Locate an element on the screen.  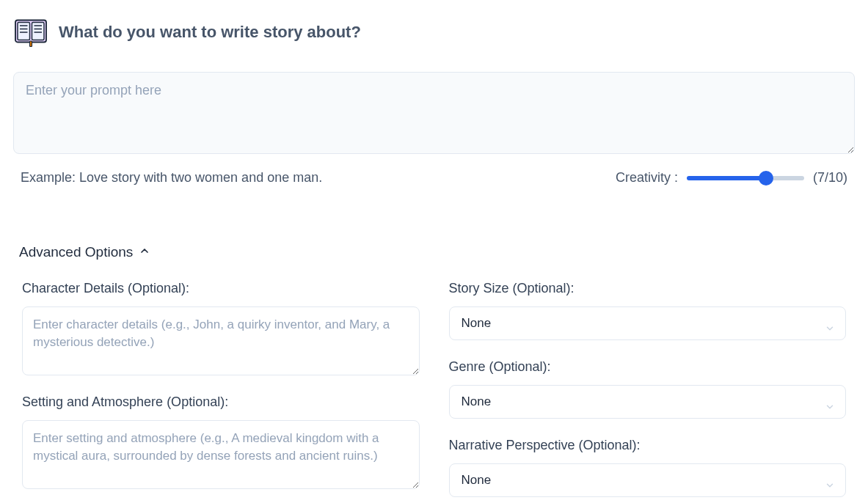
narrative-perspective-select: None is located at coordinates (648, 480).